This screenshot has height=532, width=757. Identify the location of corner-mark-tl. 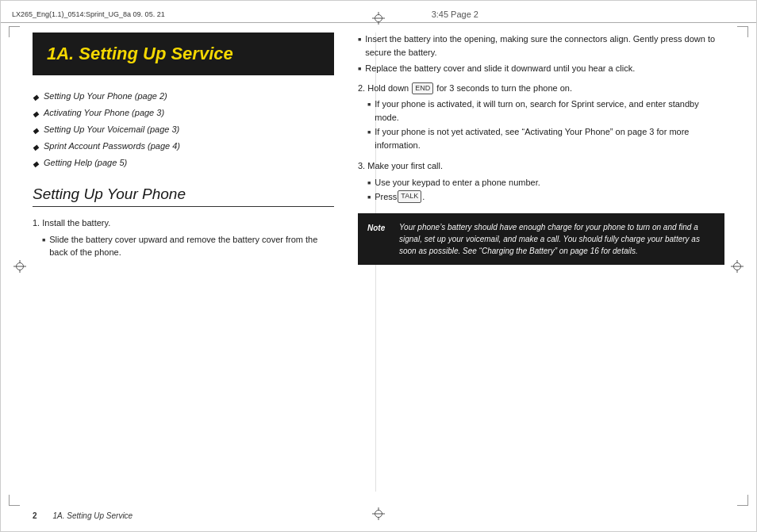
(14, 32).